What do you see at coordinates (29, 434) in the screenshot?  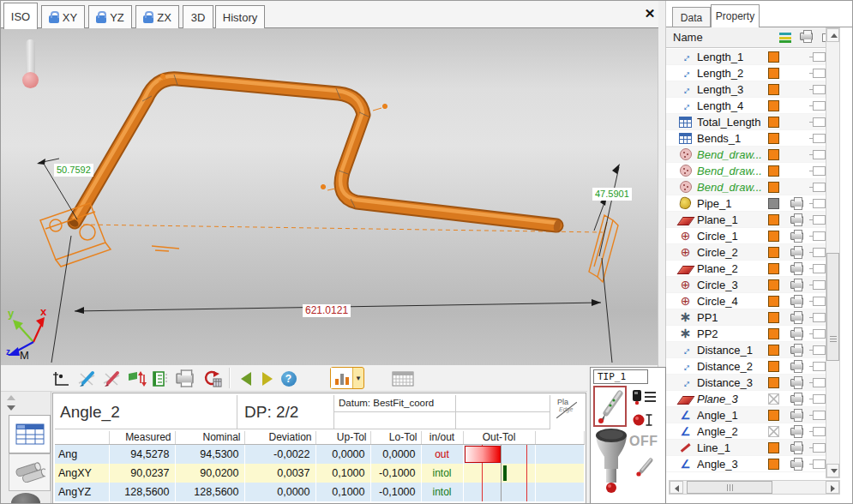 I see `tab-result-table` at bounding box center [29, 434].